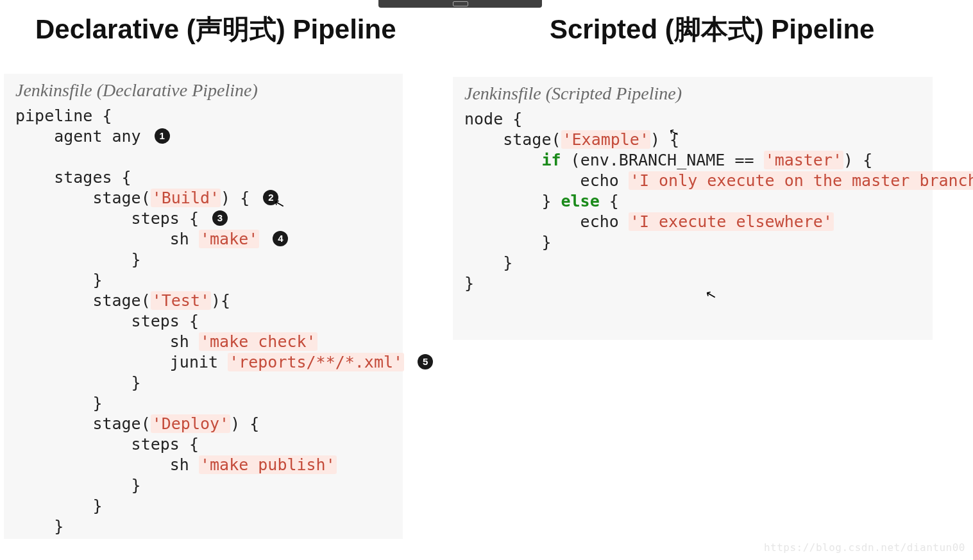 This screenshot has width=973, height=560. Describe the element at coordinates (461, 4) in the screenshot. I see `browser-tool-fragment` at that location.